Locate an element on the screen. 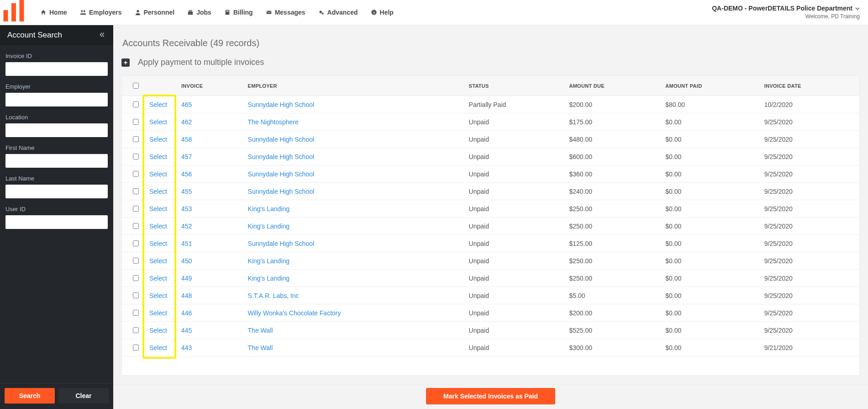 This screenshot has width=868, height=409. employer-label: Employer is located at coordinates (57, 87).